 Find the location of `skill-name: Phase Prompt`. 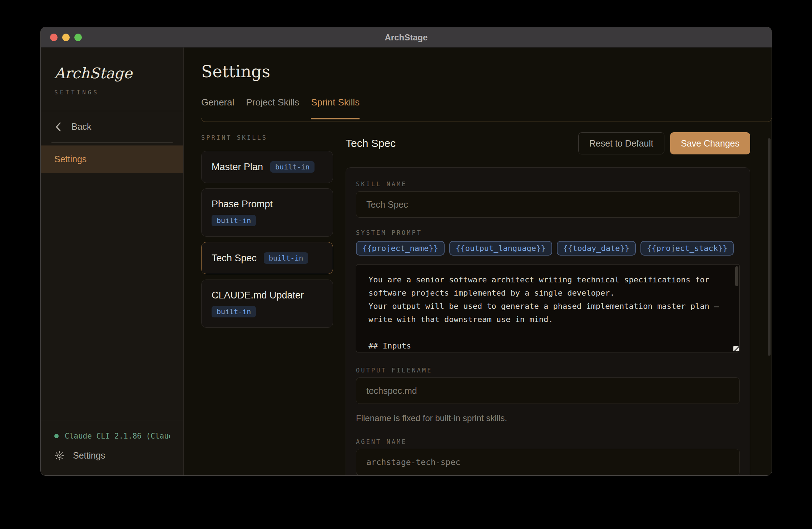

skill-name: Phase Prompt is located at coordinates (242, 204).